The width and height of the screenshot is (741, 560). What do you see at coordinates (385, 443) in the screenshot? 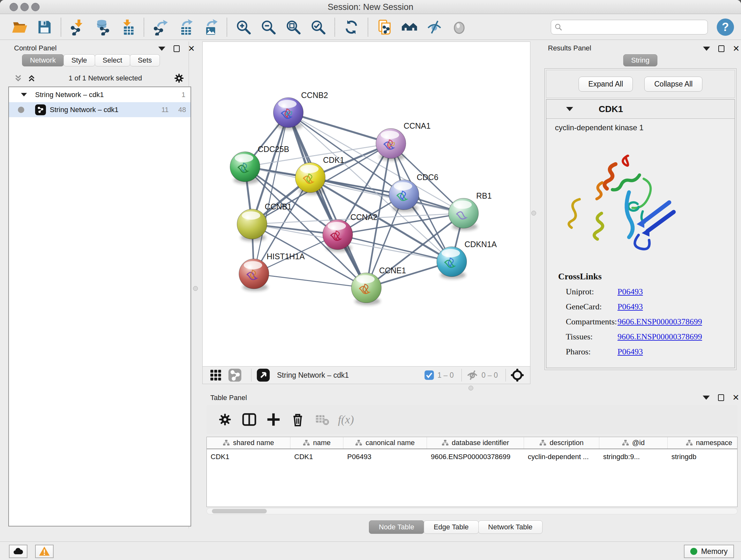
I see `column-header-canonical-name: canonical name` at bounding box center [385, 443].